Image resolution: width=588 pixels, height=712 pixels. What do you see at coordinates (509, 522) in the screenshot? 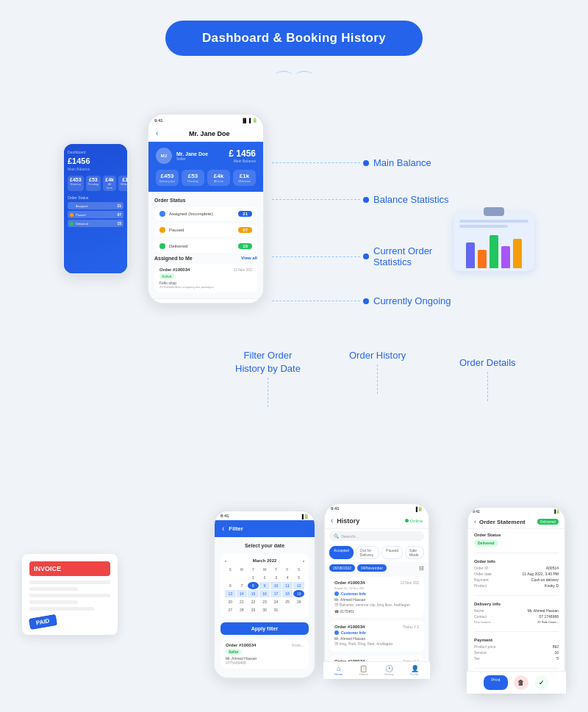
I see `pst-title: Order Statement` at bounding box center [509, 522].